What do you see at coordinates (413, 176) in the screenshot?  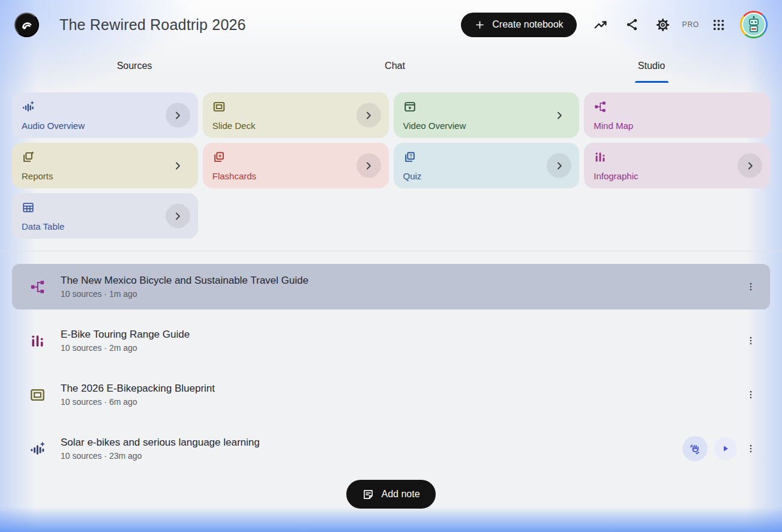 I see `tool-label: Quiz` at bounding box center [413, 176].